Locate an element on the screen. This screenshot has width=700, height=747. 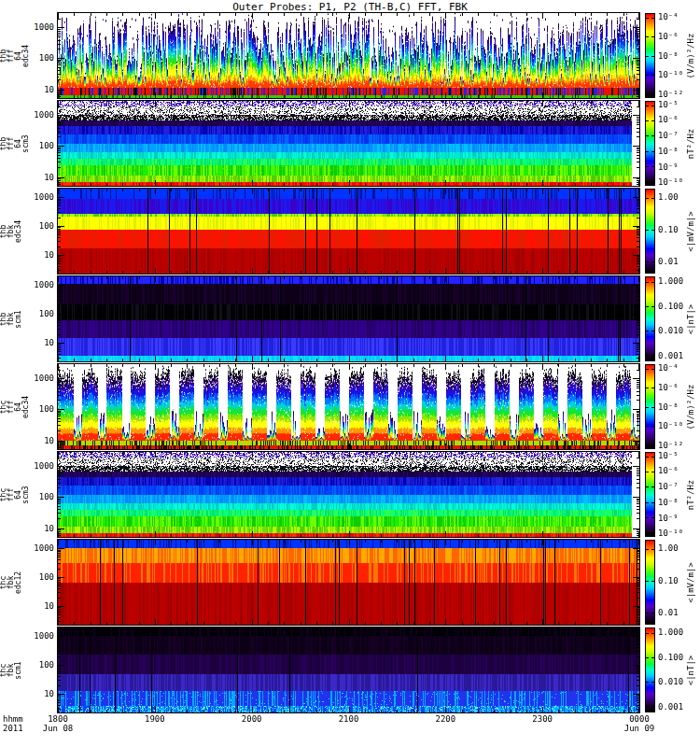
x-axis-year-label: 2011 is located at coordinates (13, 728).